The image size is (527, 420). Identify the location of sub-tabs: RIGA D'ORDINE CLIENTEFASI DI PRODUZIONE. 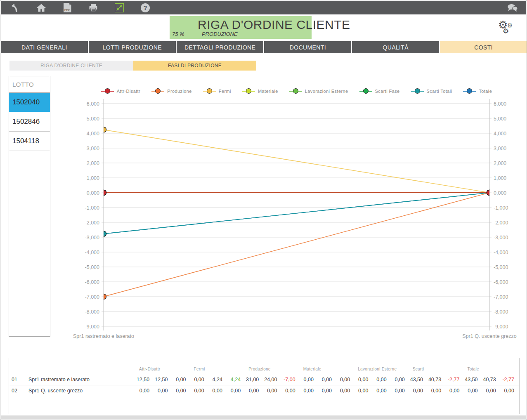
(133, 66).